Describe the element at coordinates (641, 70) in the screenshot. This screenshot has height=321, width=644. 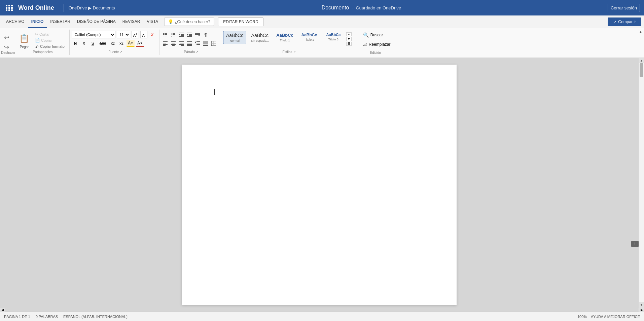
I see `scroll-thumb` at that location.